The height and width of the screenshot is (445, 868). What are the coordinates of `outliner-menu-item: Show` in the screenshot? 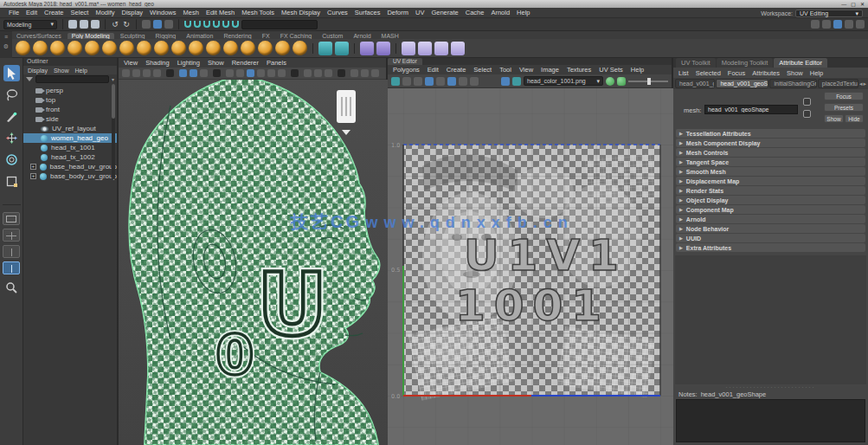 It's located at (61, 71).